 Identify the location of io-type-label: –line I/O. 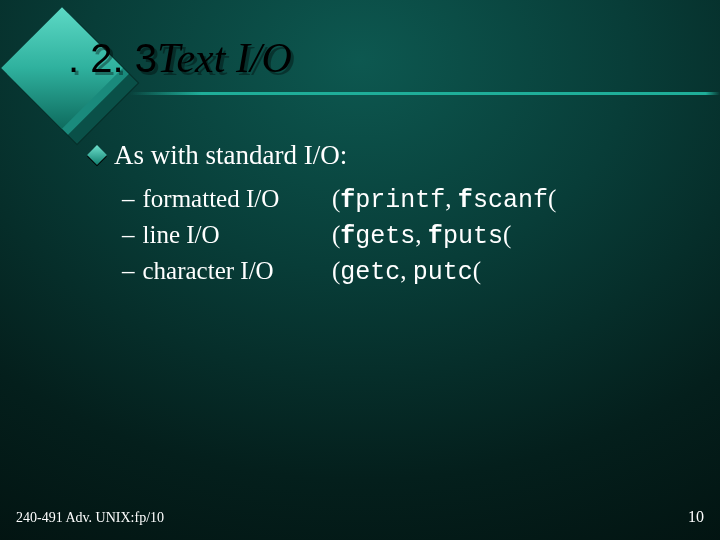
(227, 236).